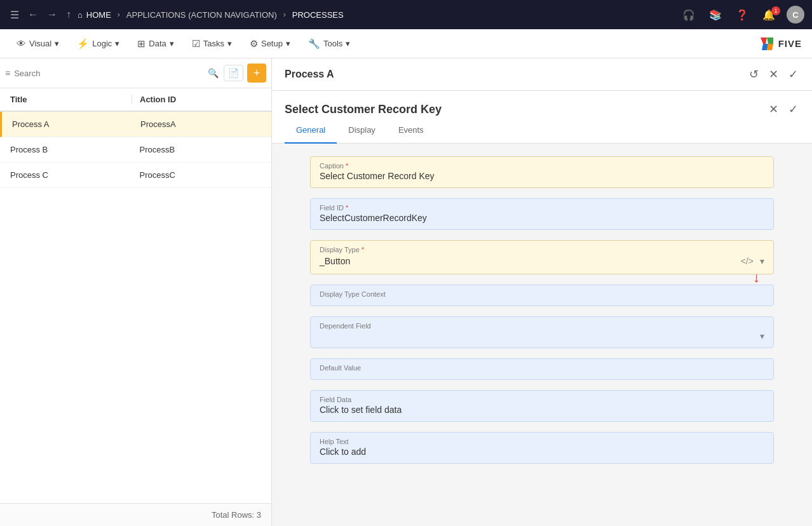  What do you see at coordinates (318, 15) in the screenshot?
I see `breadcrumb-processes: PROCESSES` at bounding box center [318, 15].